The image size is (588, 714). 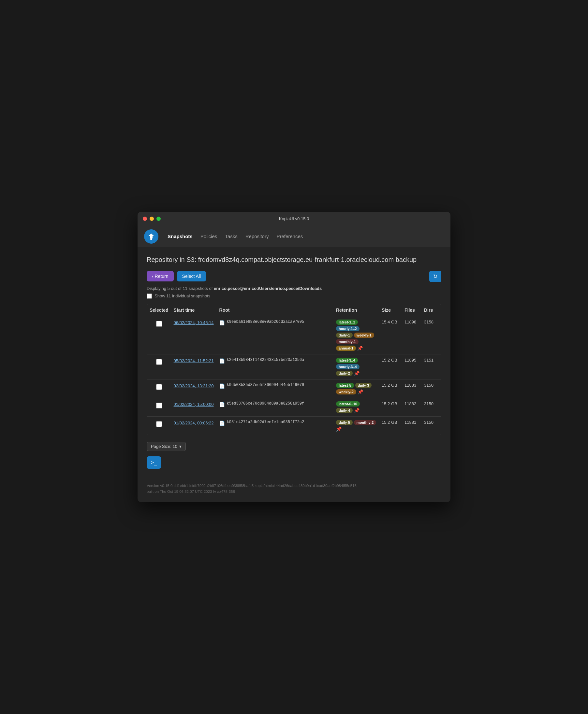 I want to click on maximize-button, so click(x=159, y=219).